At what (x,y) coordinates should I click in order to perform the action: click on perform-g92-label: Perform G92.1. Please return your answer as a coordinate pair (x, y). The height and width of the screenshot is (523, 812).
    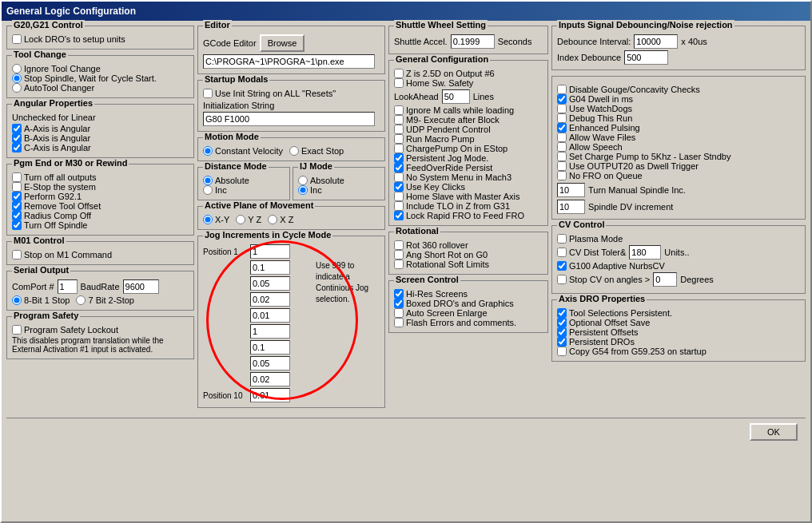
    Looking at the image, I should click on (101, 196).